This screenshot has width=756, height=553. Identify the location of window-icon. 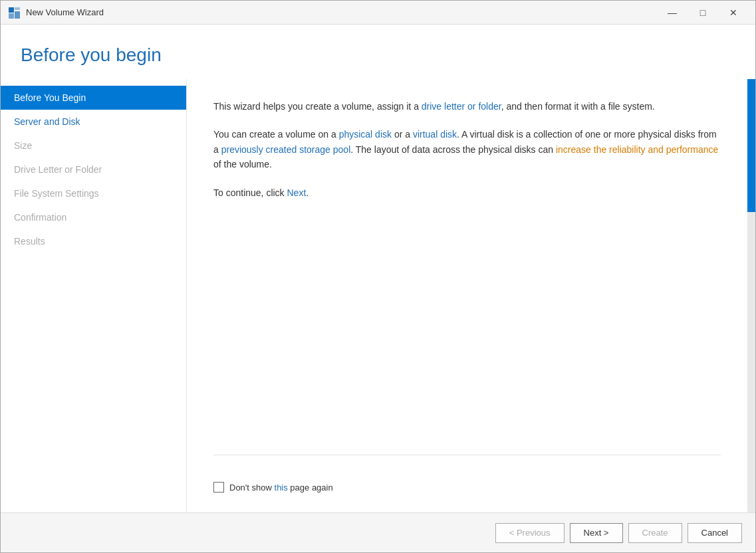
(14, 13).